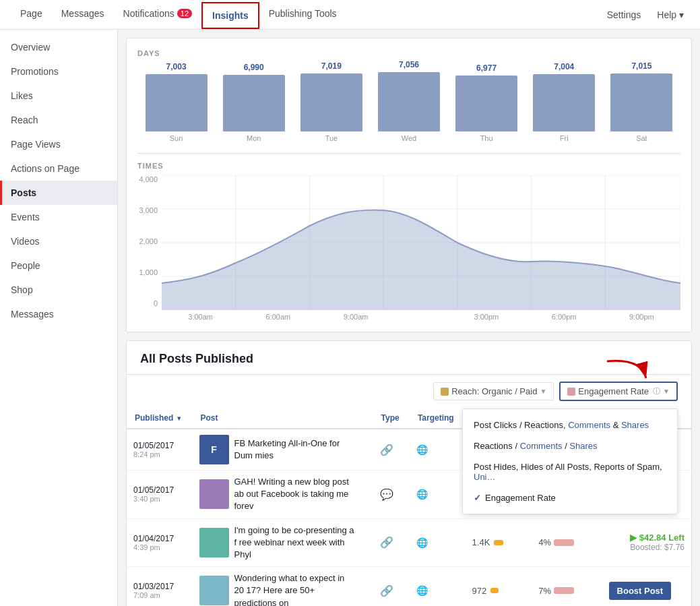 The image size is (700, 606). What do you see at coordinates (583, 446) in the screenshot?
I see `dropdown-link-shares2: Shares` at bounding box center [583, 446].